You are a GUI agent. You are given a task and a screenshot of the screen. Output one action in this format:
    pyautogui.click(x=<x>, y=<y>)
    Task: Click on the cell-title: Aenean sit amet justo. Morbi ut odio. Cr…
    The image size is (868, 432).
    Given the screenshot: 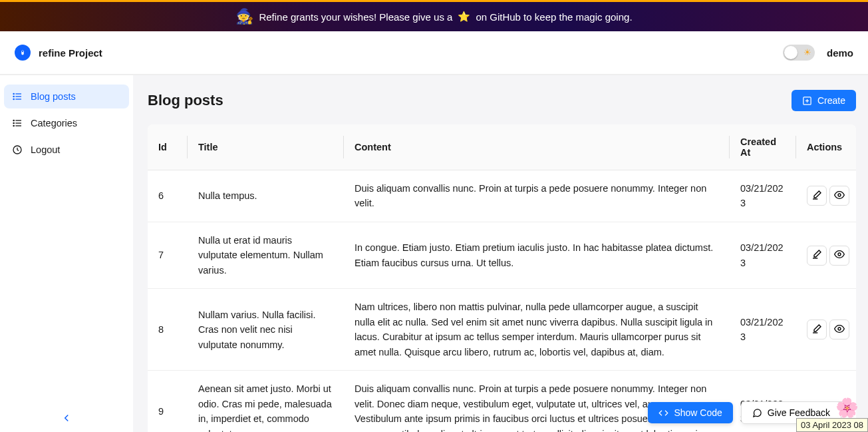 What is the action you would take?
    pyautogui.click(x=266, y=401)
    